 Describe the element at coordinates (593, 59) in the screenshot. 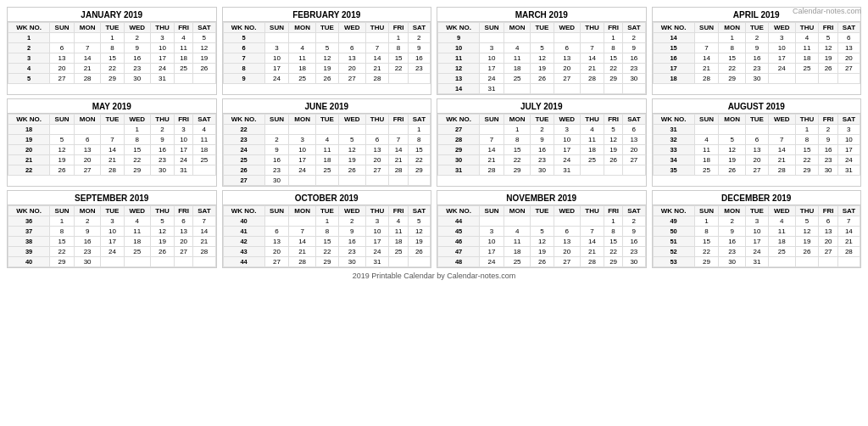

I see `day-cell: 14` at that location.